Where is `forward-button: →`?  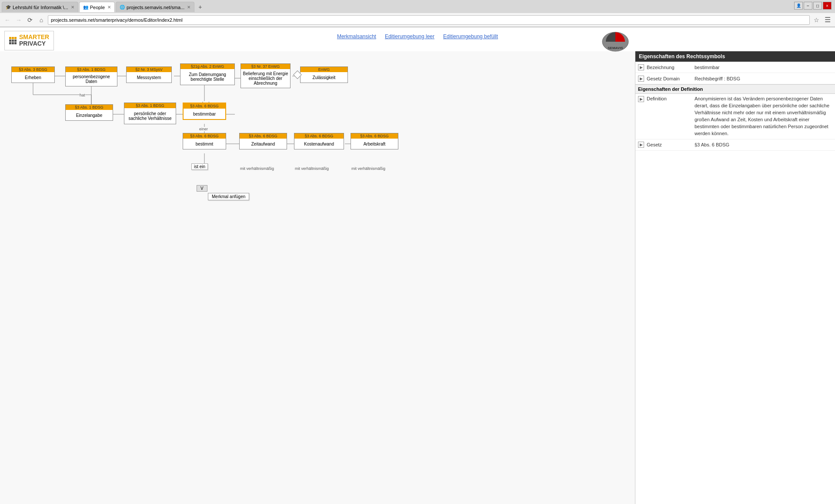 forward-button: → is located at coordinates (19, 20).